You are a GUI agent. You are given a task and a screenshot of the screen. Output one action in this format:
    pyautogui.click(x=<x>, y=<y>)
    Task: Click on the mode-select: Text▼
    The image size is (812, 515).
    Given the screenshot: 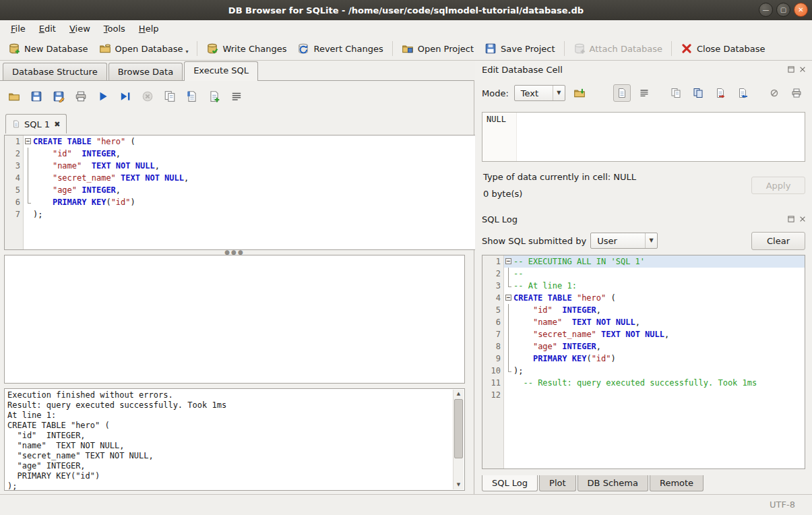 What is the action you would take?
    pyautogui.click(x=540, y=93)
    